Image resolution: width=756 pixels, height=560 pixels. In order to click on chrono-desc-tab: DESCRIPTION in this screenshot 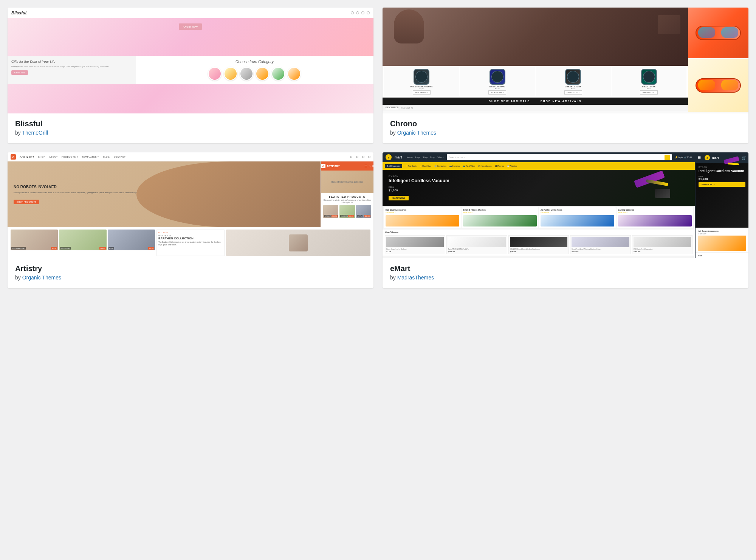, I will do `click(392, 108)`.